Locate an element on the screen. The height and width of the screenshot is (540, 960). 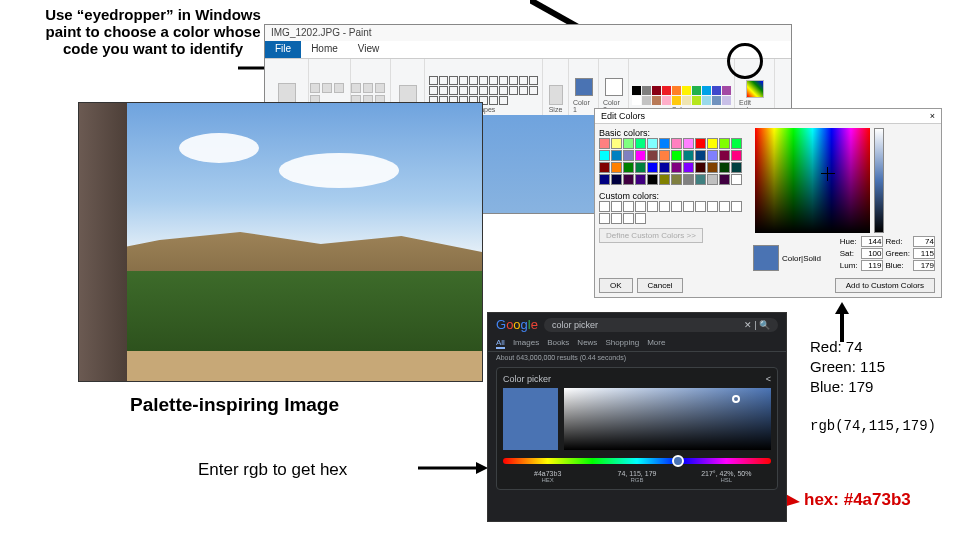
shapes-gallery is located at coordinates (484, 90).